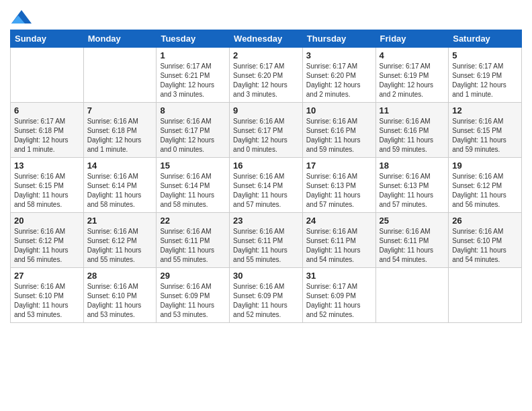  Describe the element at coordinates (47, 165) in the screenshot. I see `day-number: 13` at that location.